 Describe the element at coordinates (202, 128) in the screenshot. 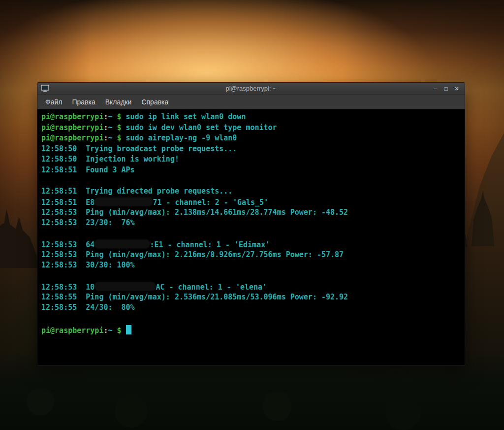

I see `terminal-text: sudo iw dev wlan0 set type monitor` at that location.